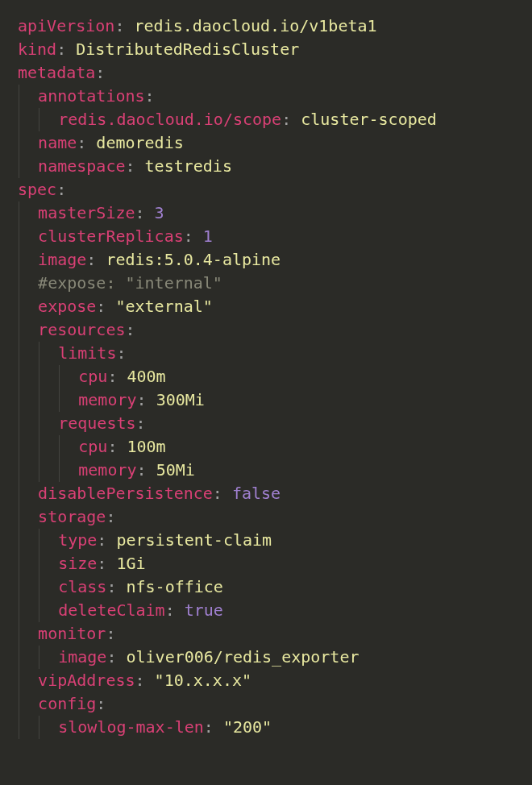  I want to click on yaml-value: redis:5.0.4-alpine, so click(193, 260).